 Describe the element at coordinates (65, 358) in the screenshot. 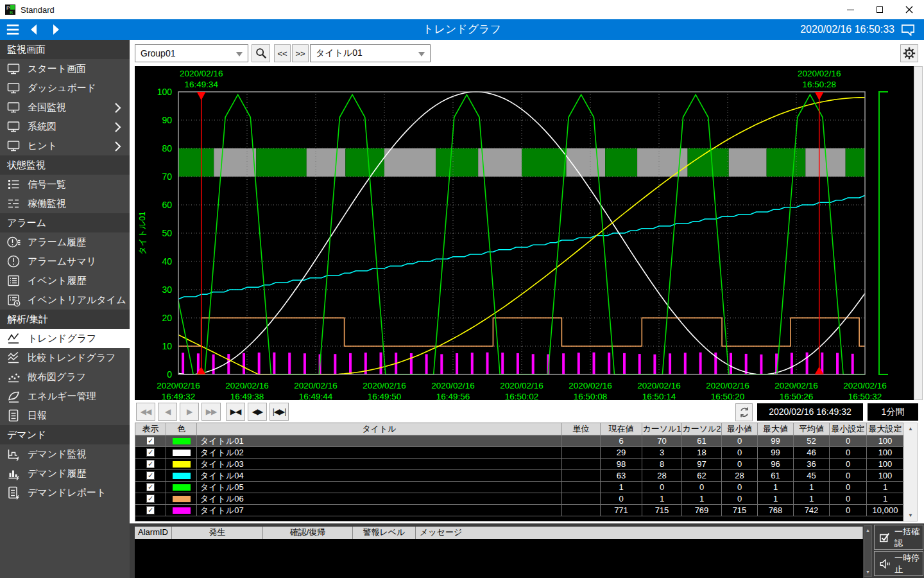

I see `sidebar-item-compare-trend-graph: 比較トレンドグラフ` at that location.